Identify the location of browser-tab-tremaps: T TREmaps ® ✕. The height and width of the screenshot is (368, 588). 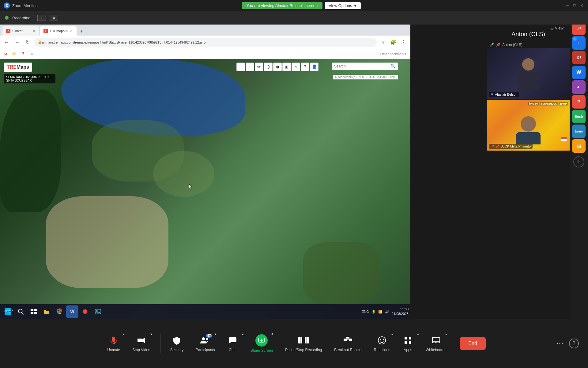
(58, 31).